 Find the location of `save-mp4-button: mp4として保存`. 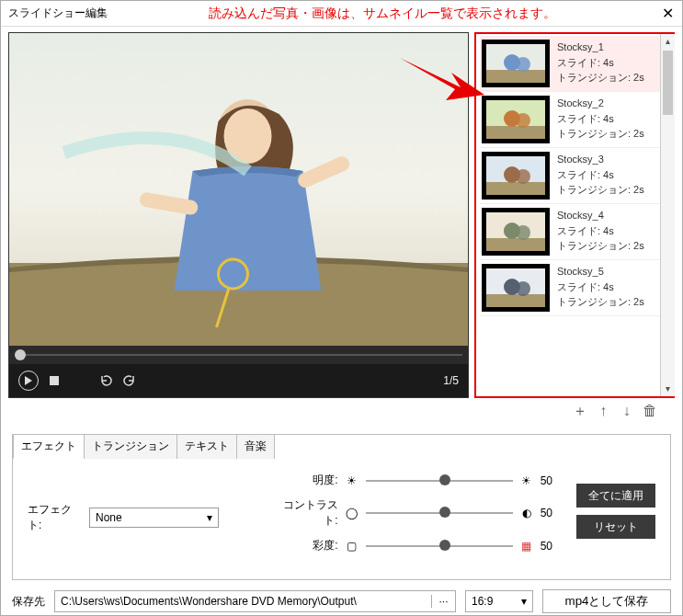

save-mp4-button: mp4として保存 is located at coordinates (607, 601).